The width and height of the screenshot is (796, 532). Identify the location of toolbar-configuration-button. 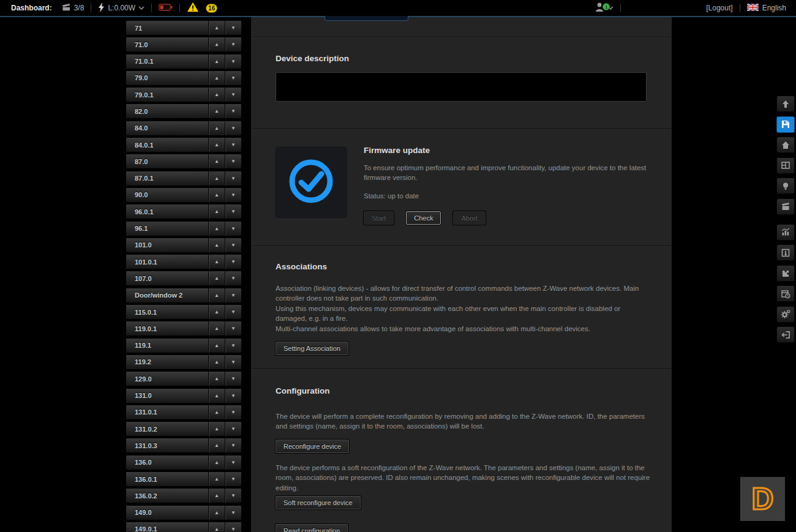
(786, 315).